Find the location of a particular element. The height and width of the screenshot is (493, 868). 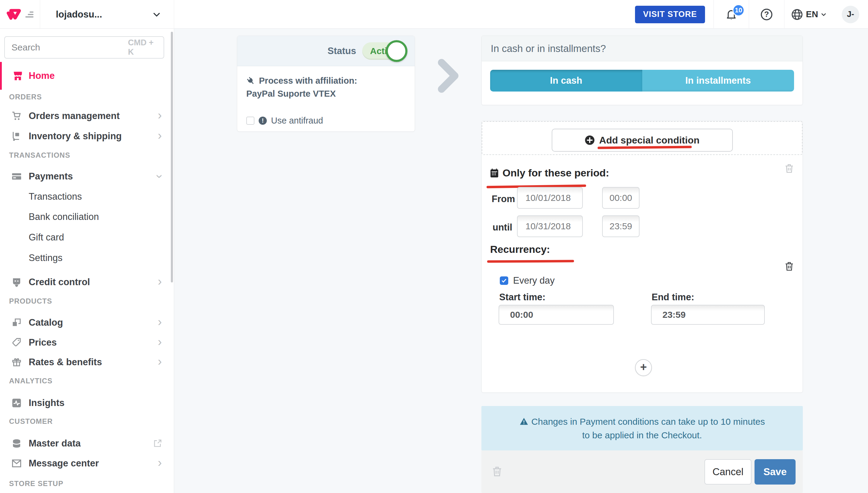

insights-icon is located at coordinates (17, 403).